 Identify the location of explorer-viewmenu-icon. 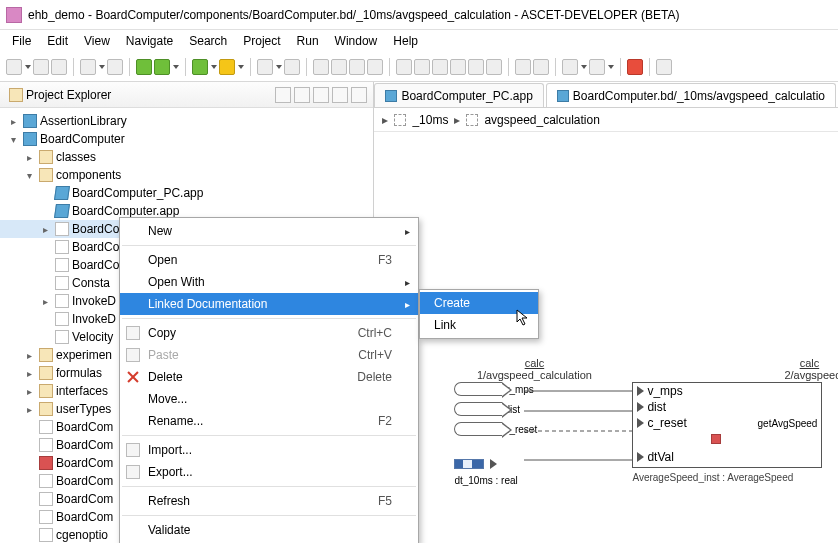
(321, 95).